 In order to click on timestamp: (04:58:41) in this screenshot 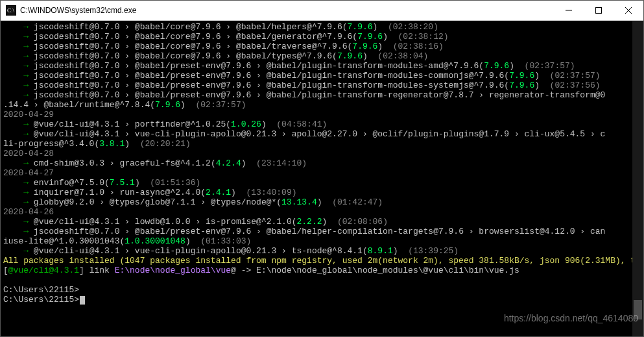, I will do `click(302, 125)`.